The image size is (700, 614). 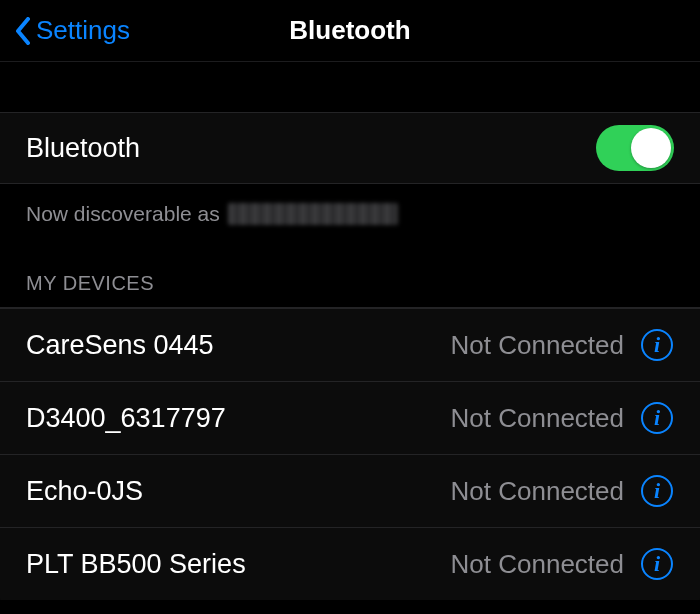 What do you see at coordinates (350, 266) in the screenshot?
I see `my-devices-header: MY DEVICES` at bounding box center [350, 266].